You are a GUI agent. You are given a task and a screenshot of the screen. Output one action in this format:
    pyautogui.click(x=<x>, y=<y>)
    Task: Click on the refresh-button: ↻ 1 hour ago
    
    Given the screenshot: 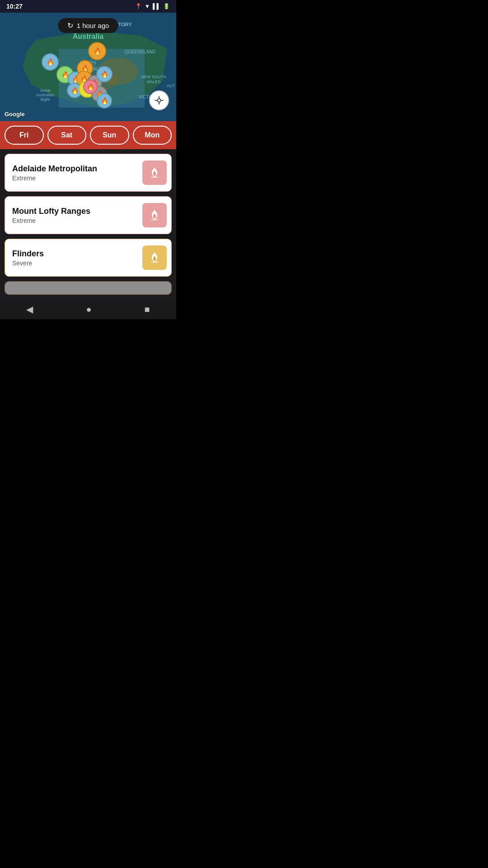 What is the action you would take?
    pyautogui.click(x=89, y=25)
    